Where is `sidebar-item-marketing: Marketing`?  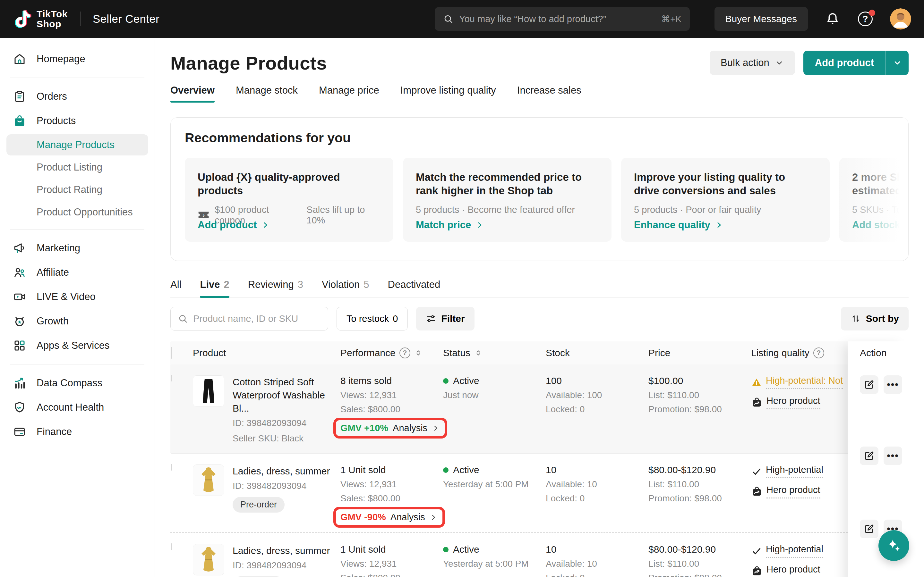 sidebar-item-marketing: Marketing is located at coordinates (77, 248).